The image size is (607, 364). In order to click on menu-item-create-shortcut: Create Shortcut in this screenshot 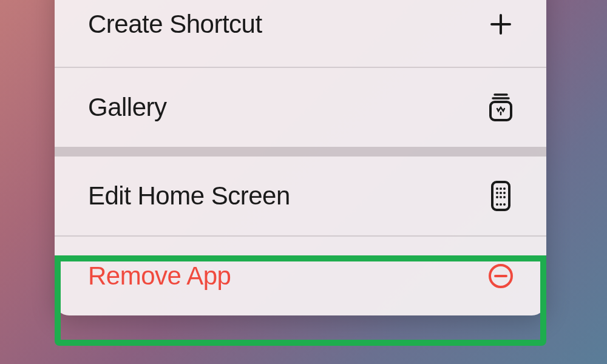, I will do `click(300, 33)`.